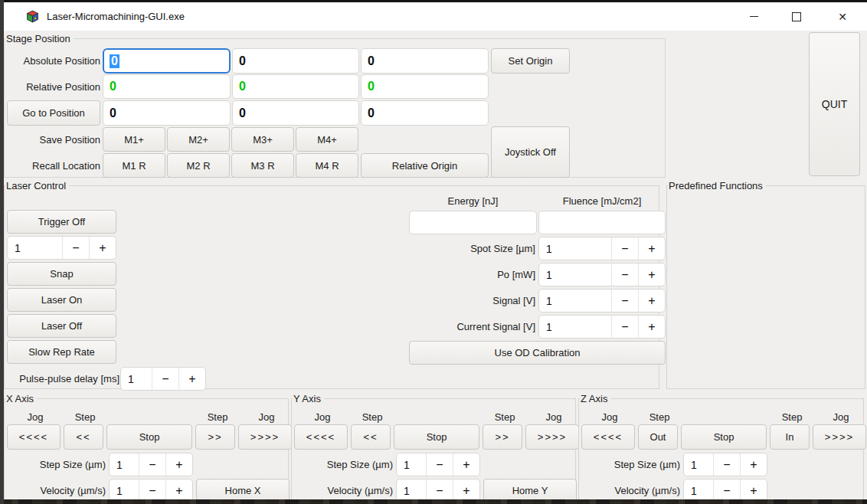 The width and height of the screenshot is (867, 504). Describe the element at coordinates (842, 17) in the screenshot. I see `close-button: ✕` at that location.